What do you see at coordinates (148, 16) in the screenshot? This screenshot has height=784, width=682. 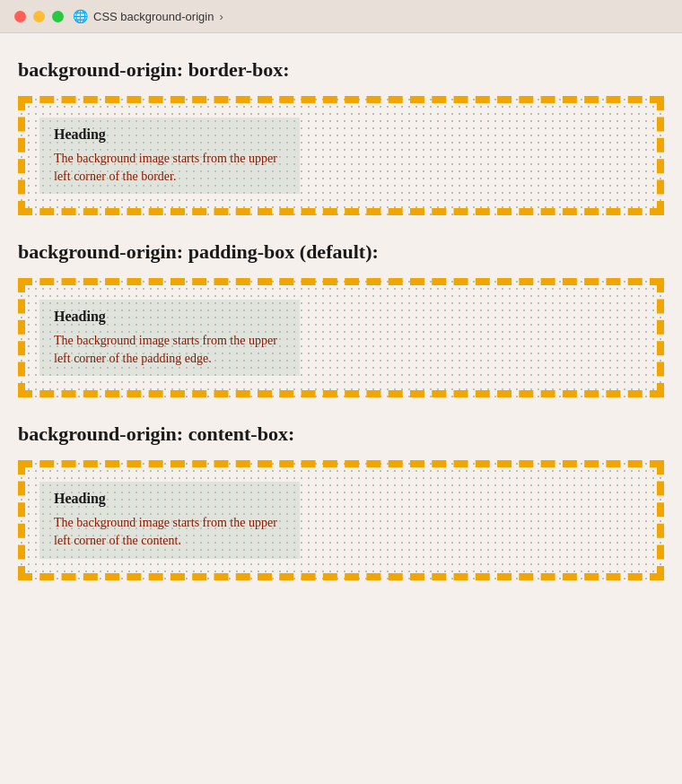 I see `address-bar: 🌐 CSS background-origin ›` at bounding box center [148, 16].